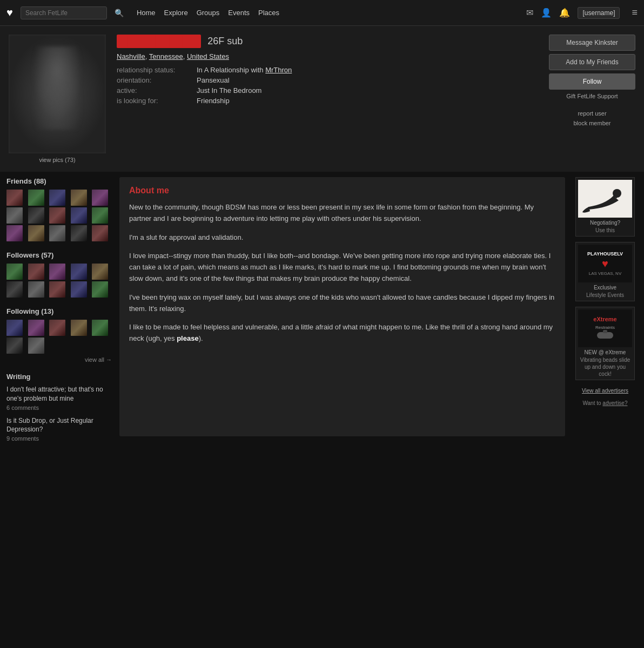 This screenshot has width=644, height=648. I want to click on block-link: block member, so click(592, 123).